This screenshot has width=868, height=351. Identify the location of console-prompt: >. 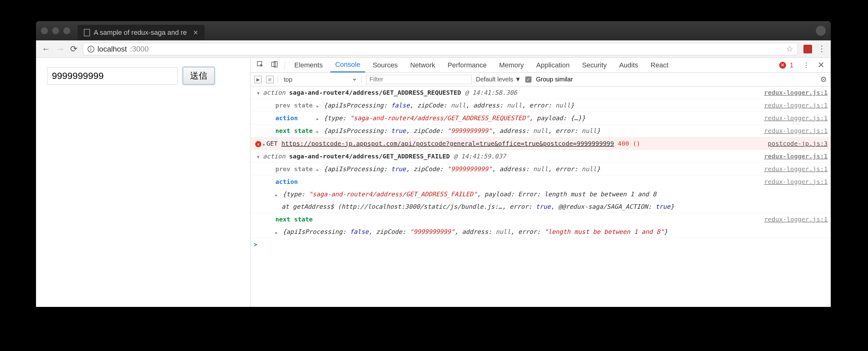
(540, 244).